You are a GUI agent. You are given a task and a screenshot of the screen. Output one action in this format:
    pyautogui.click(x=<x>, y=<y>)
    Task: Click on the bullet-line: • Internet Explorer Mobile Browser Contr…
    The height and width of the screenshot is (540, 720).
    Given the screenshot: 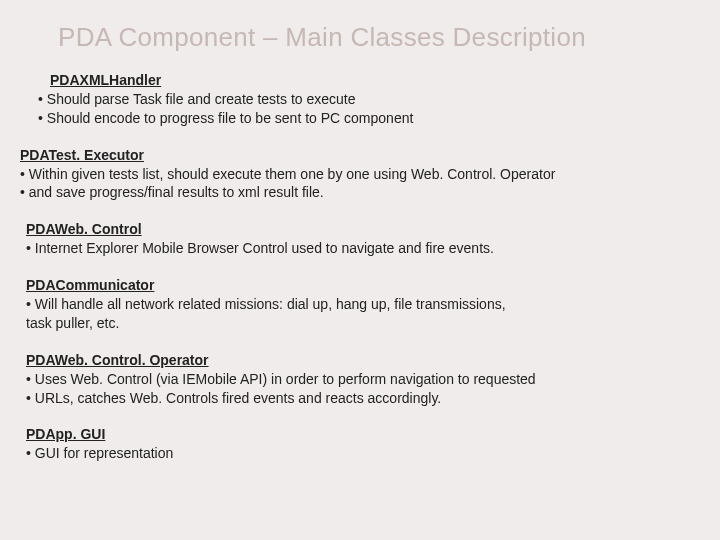 What is the action you would take?
    pyautogui.click(x=366, y=248)
    